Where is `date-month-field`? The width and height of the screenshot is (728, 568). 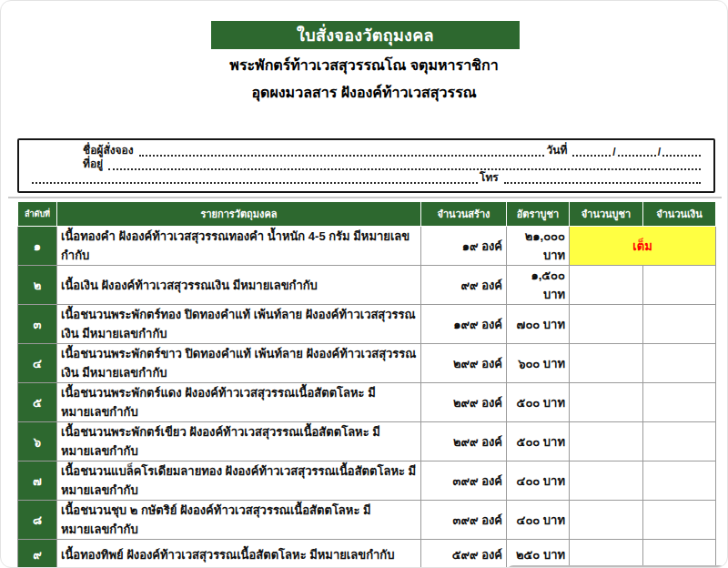
date-month-field is located at coordinates (637, 152).